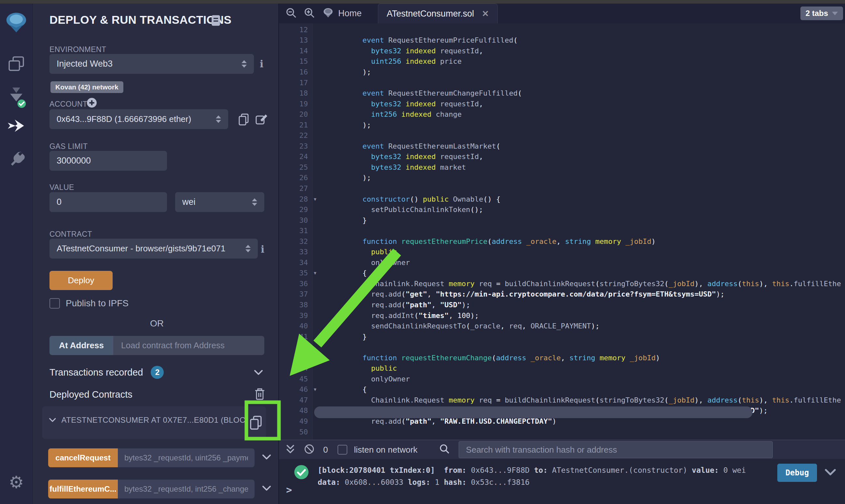  Describe the element at coordinates (108, 202) in the screenshot. I see `value-input` at that location.